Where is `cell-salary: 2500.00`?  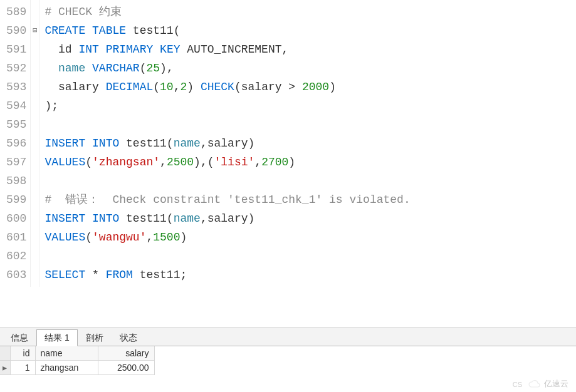
cell-salary: 2500.00 is located at coordinates (126, 368).